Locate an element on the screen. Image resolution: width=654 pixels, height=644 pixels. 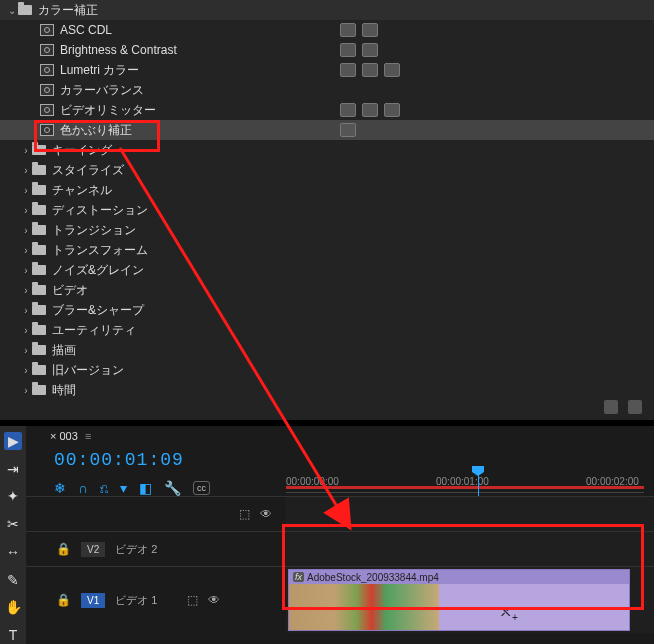
panel-footer is located at coordinates (623, 407).